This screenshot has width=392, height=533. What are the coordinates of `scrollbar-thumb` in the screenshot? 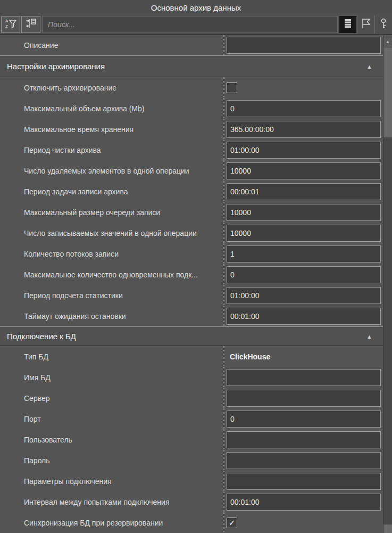 It's located at (388, 93).